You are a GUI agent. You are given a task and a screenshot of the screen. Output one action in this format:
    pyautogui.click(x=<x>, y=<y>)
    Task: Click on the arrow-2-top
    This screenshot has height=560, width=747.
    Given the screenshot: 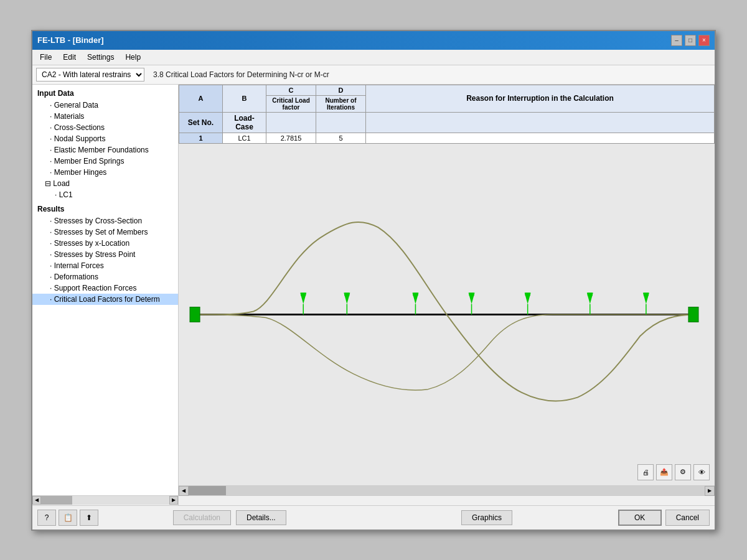 What is the action you would take?
    pyautogui.click(x=347, y=294)
    